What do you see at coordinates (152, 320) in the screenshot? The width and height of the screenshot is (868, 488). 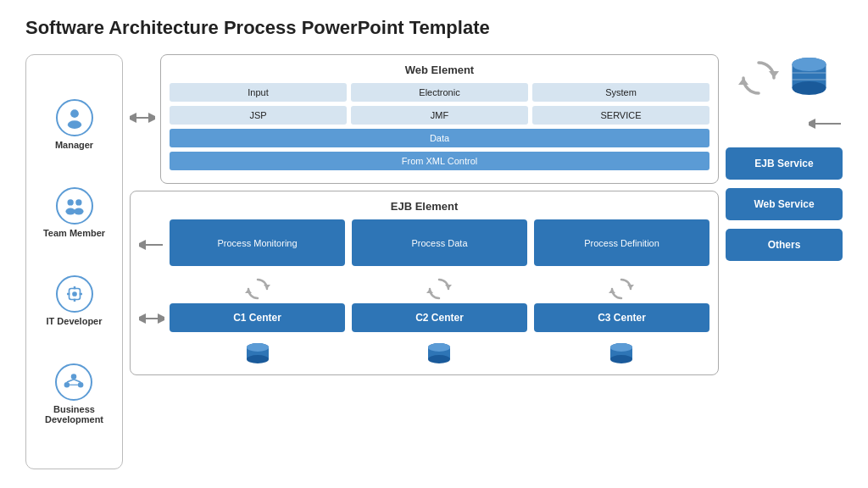 I see `c-centers-arrow` at bounding box center [152, 320].